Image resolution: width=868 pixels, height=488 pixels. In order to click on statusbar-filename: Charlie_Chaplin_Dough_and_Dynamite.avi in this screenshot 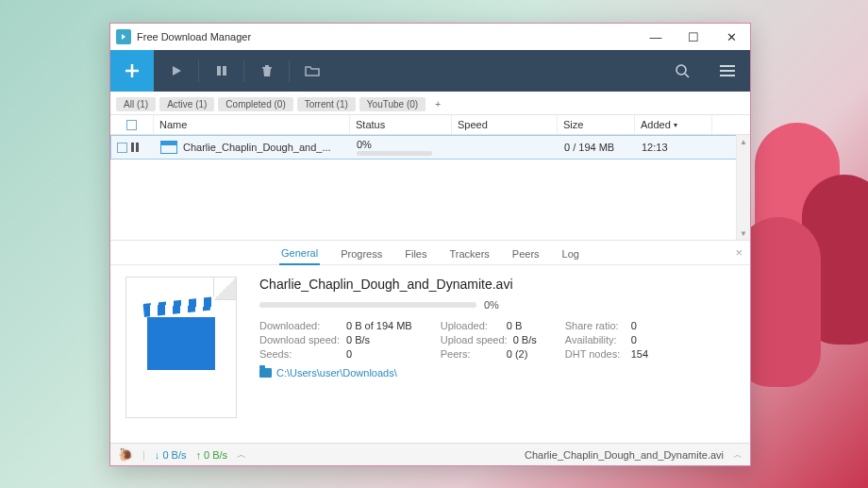, I will do `click(625, 455)`.